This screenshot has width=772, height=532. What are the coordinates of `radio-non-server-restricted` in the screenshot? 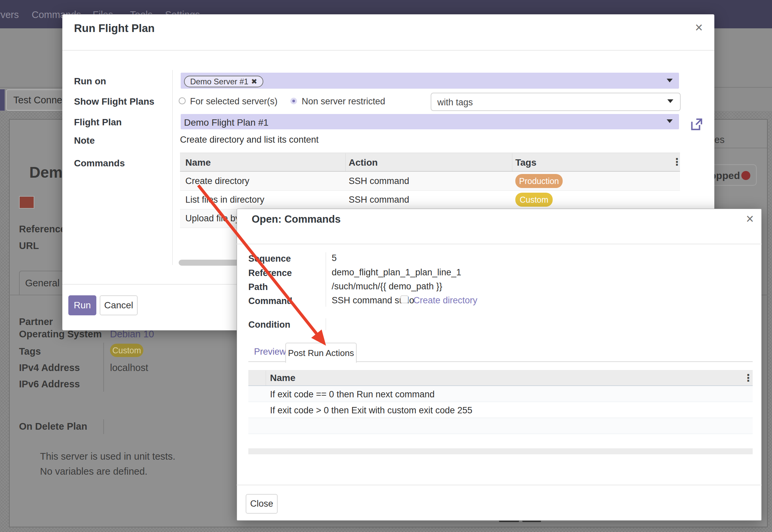 It's located at (294, 101).